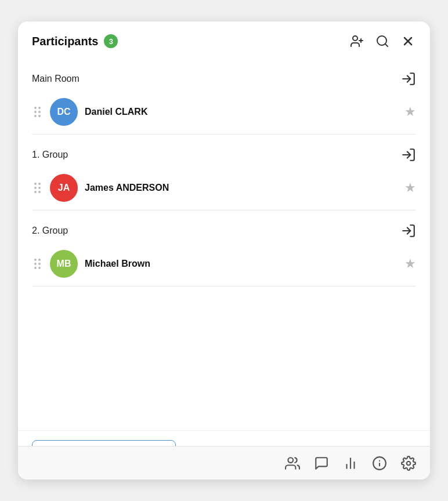 This screenshot has width=448, height=501. Describe the element at coordinates (409, 79) in the screenshot. I see `room-join-button-main` at that location.